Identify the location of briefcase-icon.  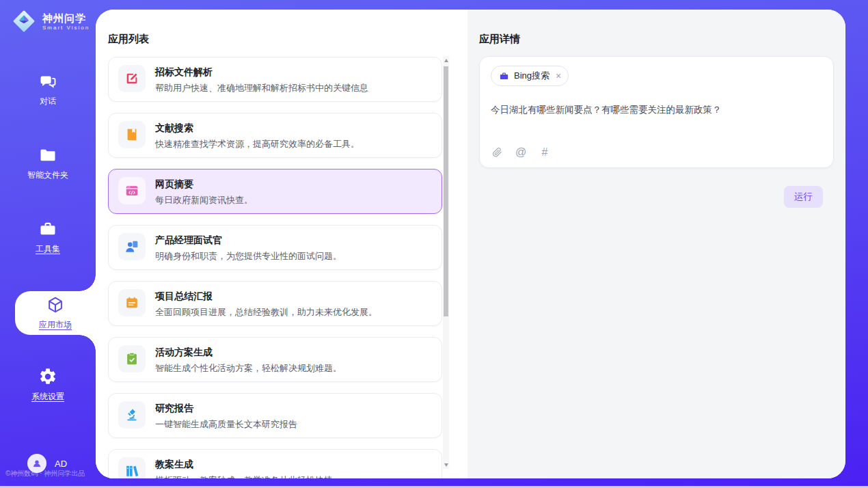
(504, 77).